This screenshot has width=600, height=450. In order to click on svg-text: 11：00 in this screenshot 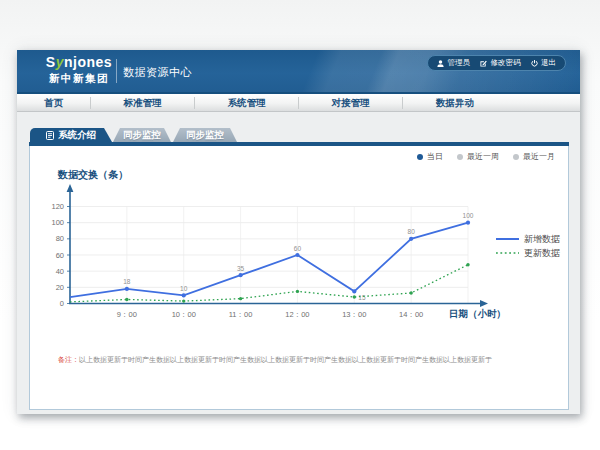, I will do `click(241, 314)`.